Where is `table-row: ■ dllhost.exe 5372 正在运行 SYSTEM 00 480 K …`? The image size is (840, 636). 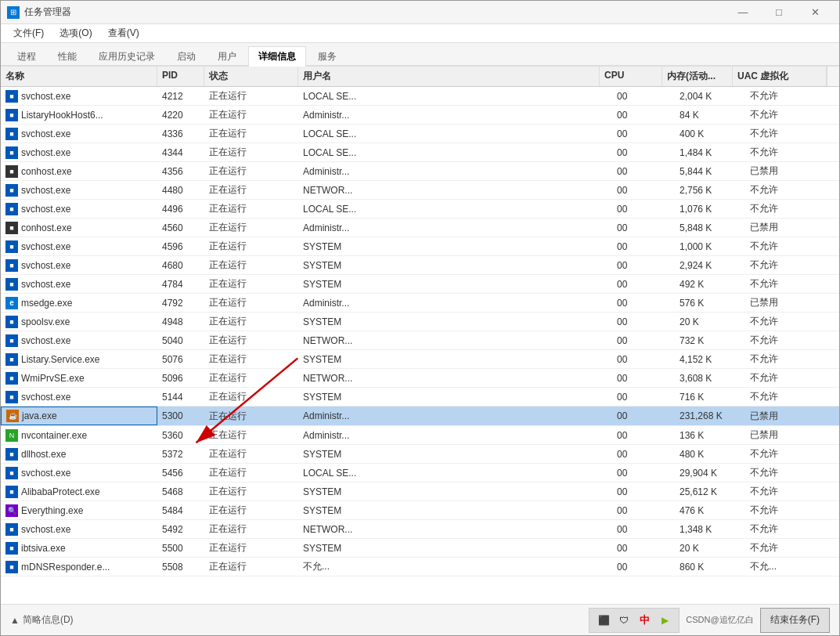
table-row: ■ dllhost.exe 5372 正在运行 SYSTEM 00 480 K … is located at coordinates (420, 454).